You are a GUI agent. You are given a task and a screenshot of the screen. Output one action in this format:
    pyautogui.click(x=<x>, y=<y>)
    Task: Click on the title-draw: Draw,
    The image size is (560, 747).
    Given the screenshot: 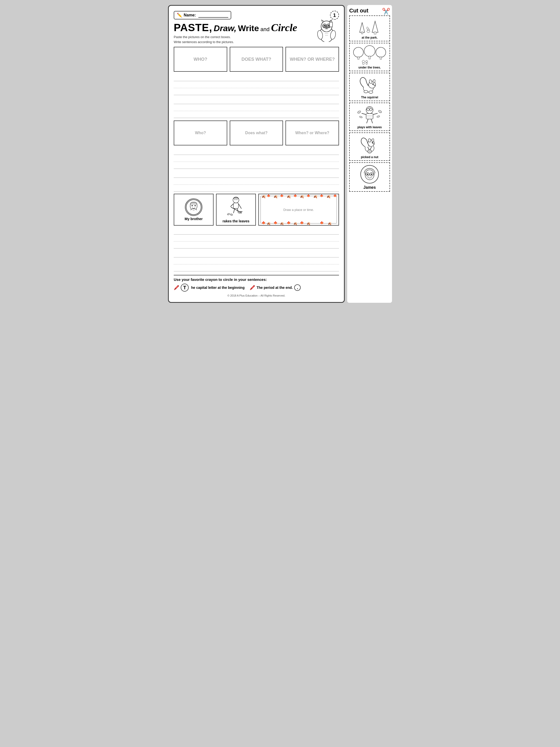 What is the action you would take?
    pyautogui.click(x=225, y=28)
    